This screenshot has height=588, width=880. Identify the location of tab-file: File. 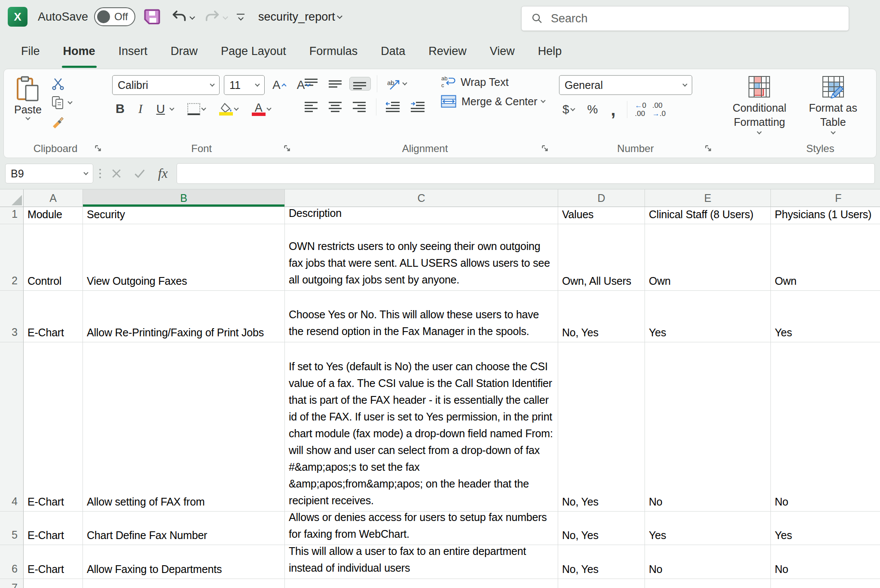
(31, 51).